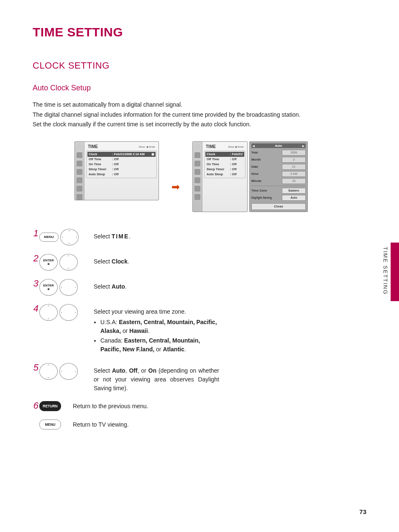  What do you see at coordinates (279, 174) in the screenshot?
I see `field-hour: Hour2 AM` at bounding box center [279, 174].